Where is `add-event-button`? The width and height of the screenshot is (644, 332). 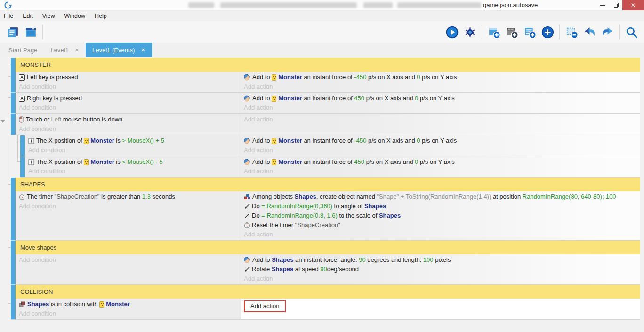
add-event-button is located at coordinates (494, 32).